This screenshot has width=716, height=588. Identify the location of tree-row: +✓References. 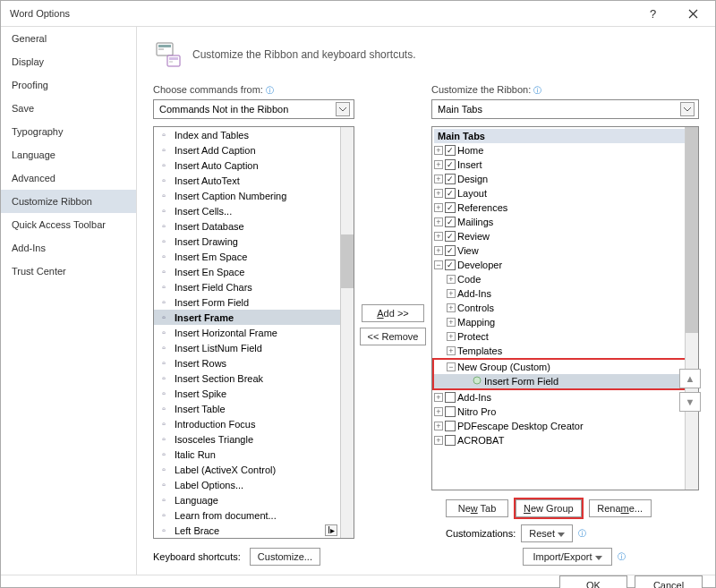
(566, 208).